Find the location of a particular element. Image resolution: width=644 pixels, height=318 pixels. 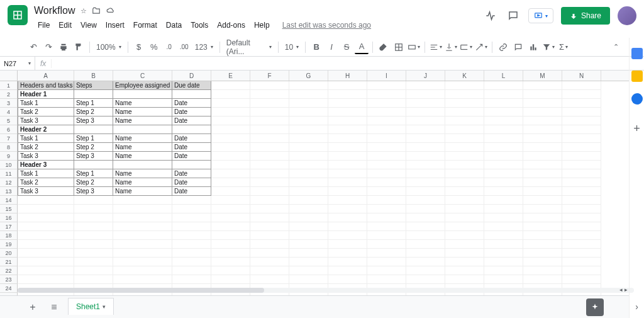

cell-J9 is located at coordinates (426, 156).